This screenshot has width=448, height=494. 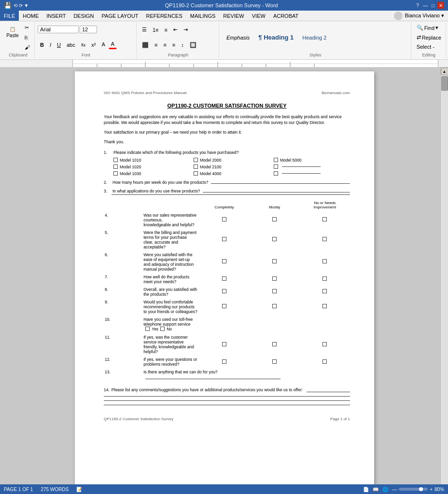 What do you see at coordinates (276, 192) in the screenshot?
I see `q3-answer-line` at bounding box center [276, 192].